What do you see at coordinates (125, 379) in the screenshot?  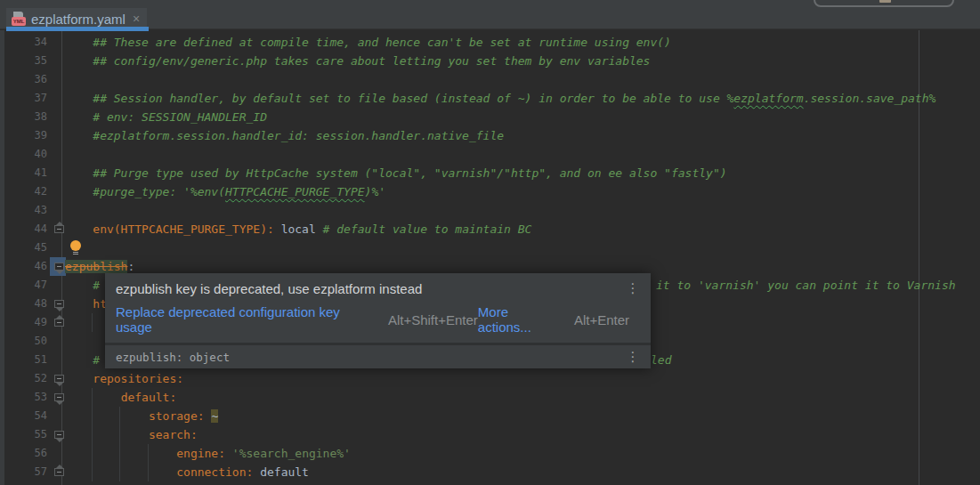 I see `code-text: repositories:` at bounding box center [125, 379].